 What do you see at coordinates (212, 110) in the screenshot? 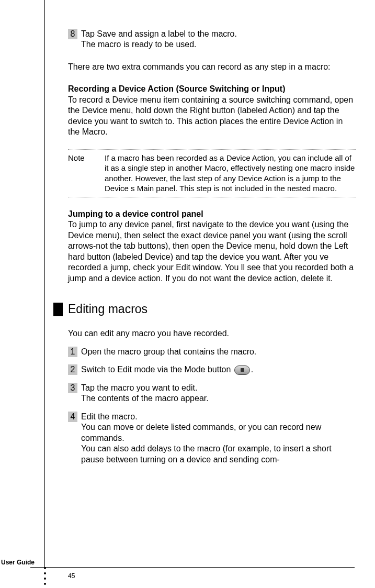
I see `recording-section: Recording a Device Action (Source Switch…` at bounding box center [212, 110].